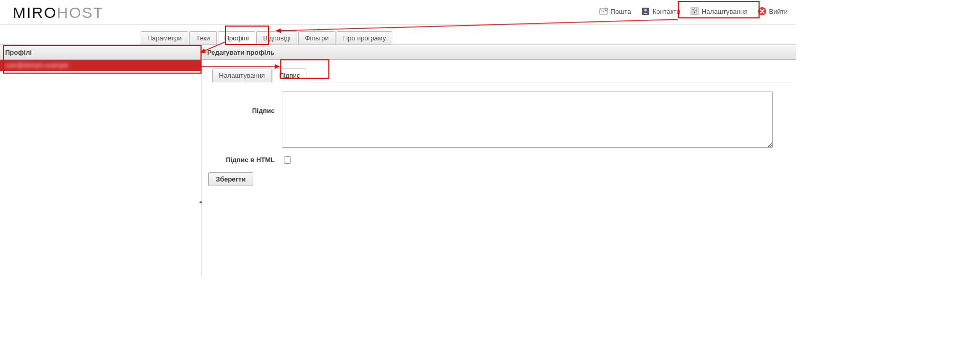  Describe the element at coordinates (772, 11) in the screenshot. I see `nav-logout: Вийти` at that location.